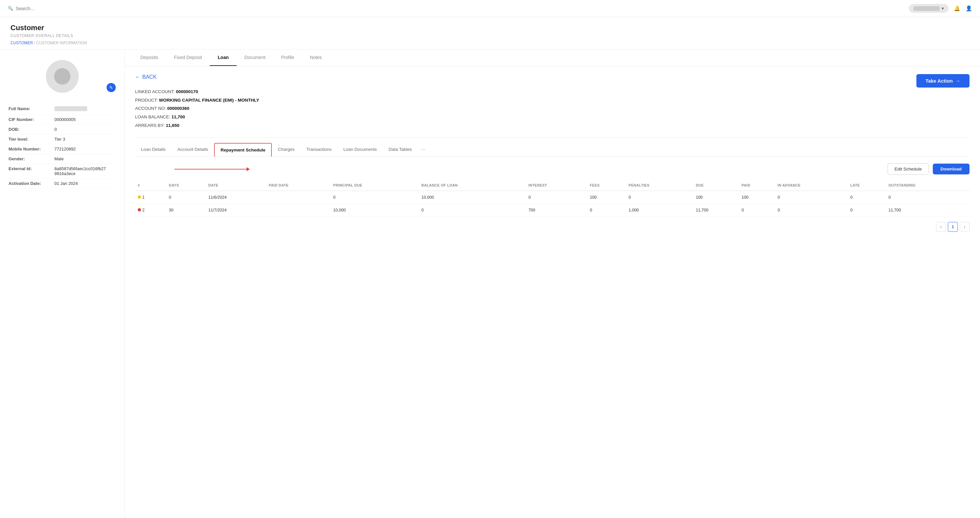 This screenshot has width=980, height=518. I want to click on loan-balance-value: 11,700, so click(178, 117).